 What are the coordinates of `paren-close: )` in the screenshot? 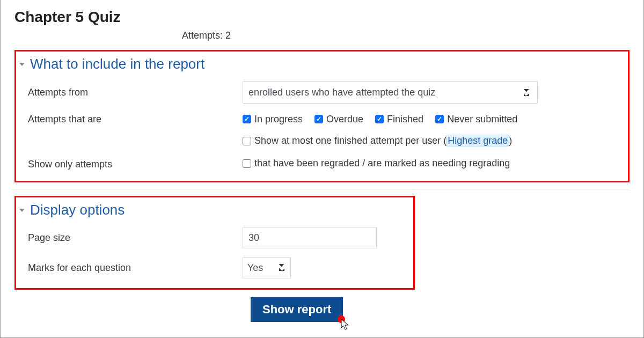 It's located at (510, 141).